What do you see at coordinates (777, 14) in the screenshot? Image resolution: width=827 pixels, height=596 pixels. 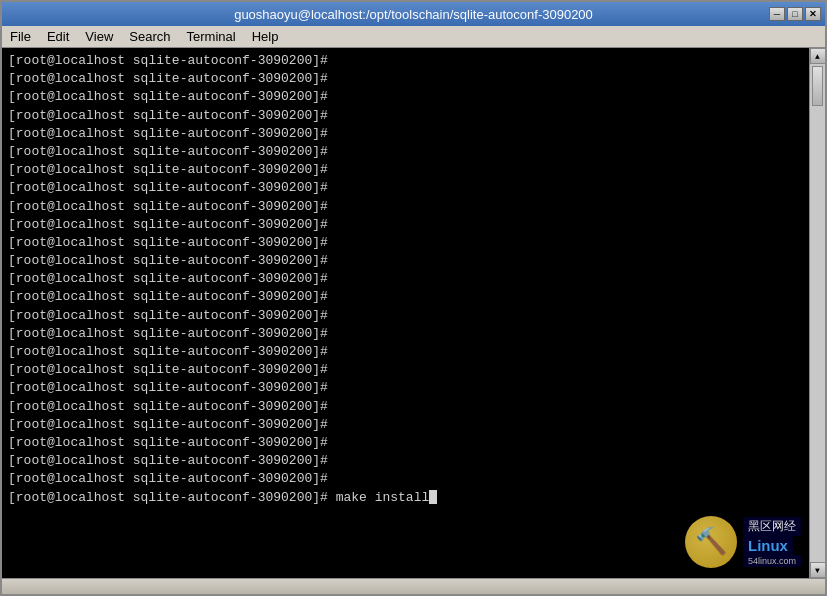 I see `minimize-button: ─` at bounding box center [777, 14].